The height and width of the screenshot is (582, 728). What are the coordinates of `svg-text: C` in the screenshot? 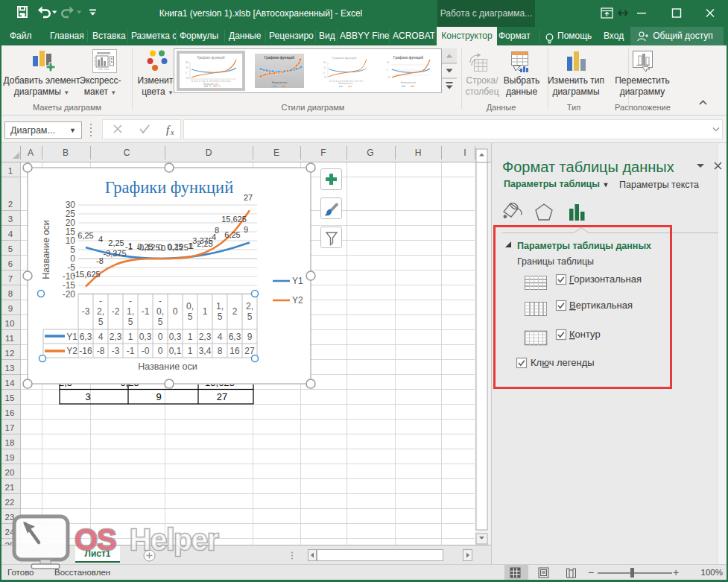 It's located at (127, 153).